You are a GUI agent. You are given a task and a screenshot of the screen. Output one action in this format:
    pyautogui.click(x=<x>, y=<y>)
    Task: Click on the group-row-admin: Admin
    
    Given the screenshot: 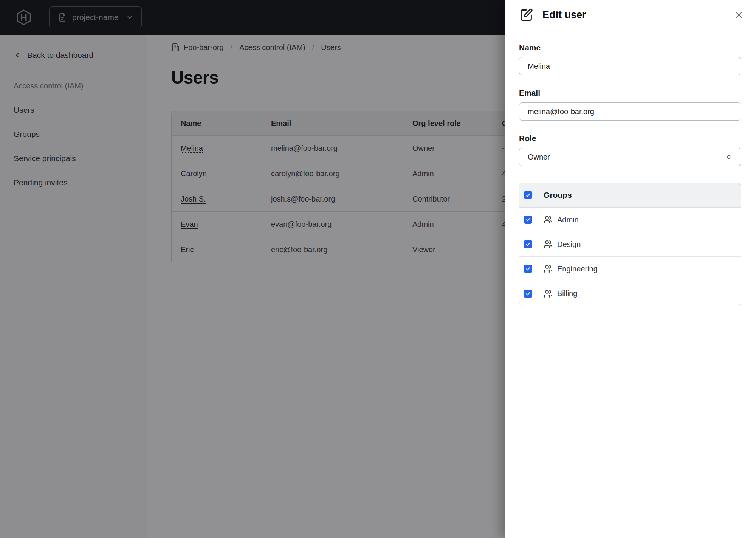 What is the action you would take?
    pyautogui.click(x=630, y=220)
    